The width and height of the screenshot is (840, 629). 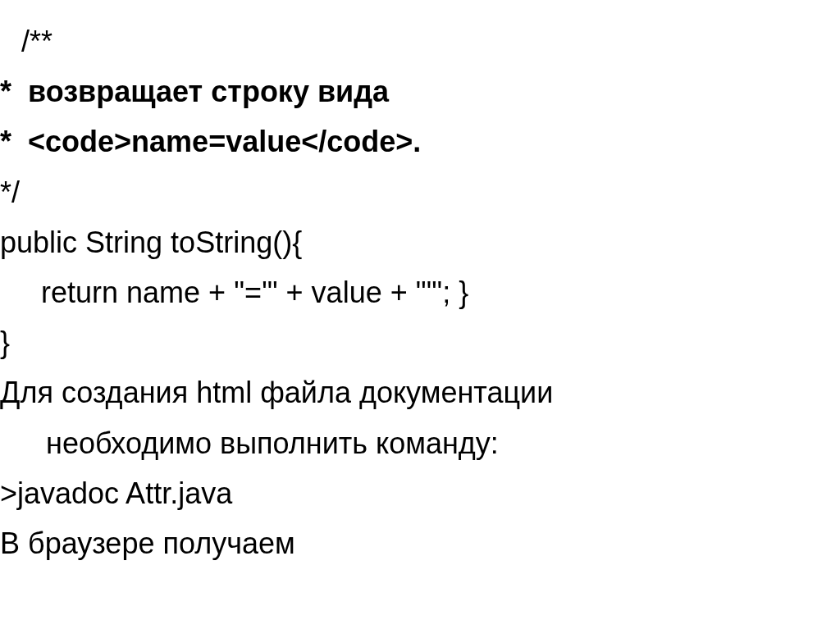 I want to click on code-line-3: * <code>name=value</code>., so click(x=420, y=141).